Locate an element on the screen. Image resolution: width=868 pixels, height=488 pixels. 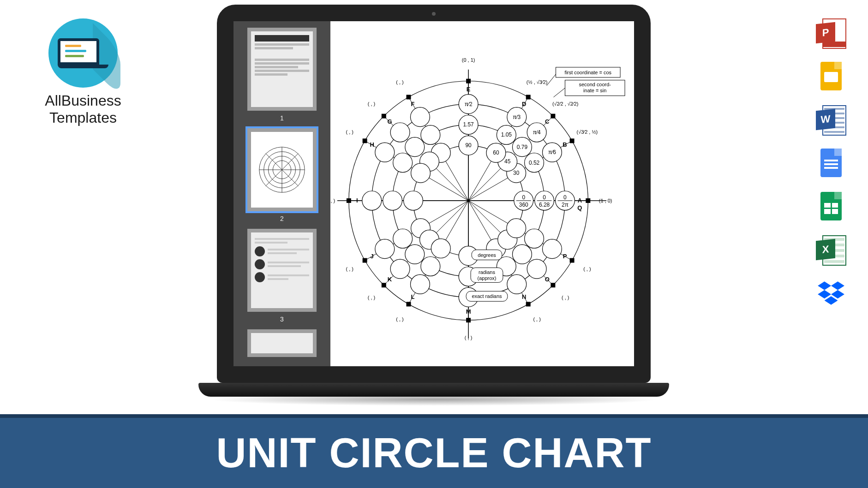
point-letter-Q: Q is located at coordinates (580, 208).